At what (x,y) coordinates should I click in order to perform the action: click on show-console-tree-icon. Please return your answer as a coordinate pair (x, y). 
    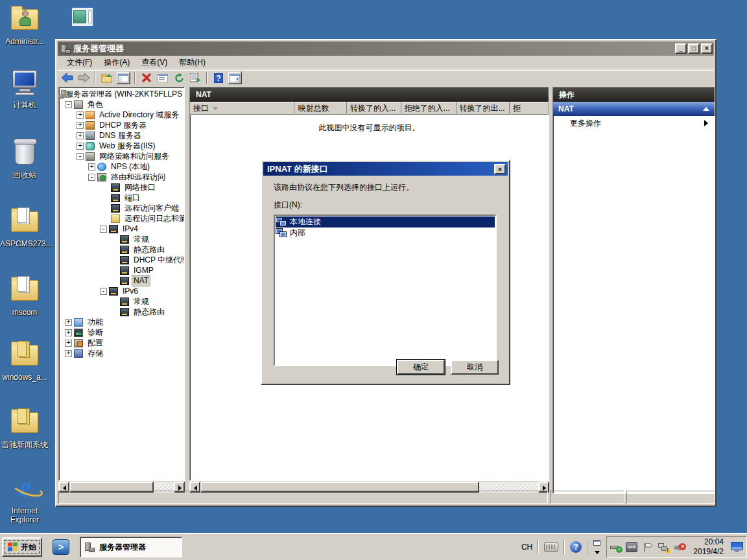
    Looking at the image, I should click on (123, 78).